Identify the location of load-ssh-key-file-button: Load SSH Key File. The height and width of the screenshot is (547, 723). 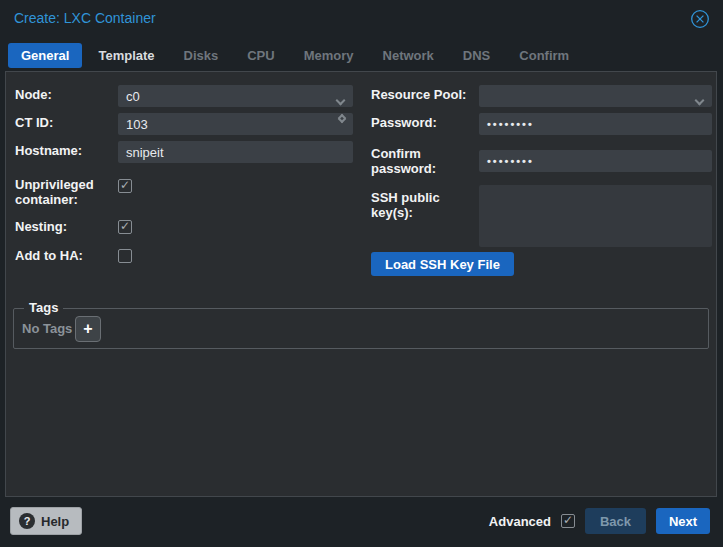
(442, 264).